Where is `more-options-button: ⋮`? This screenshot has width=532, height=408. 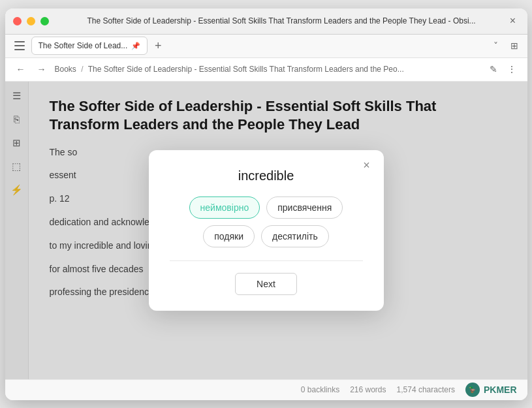
more-options-button: ⋮ is located at coordinates (512, 69).